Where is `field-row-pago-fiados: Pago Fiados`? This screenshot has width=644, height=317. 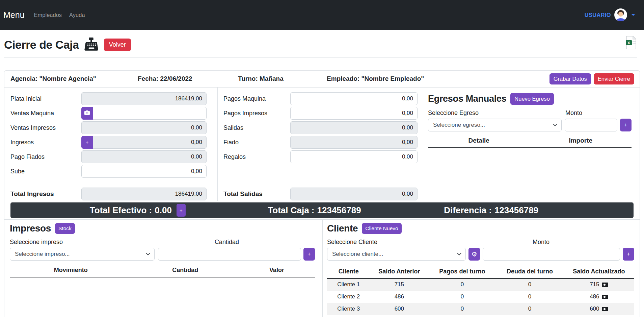
field-row-pago-fiados: Pago Fiados is located at coordinates (109, 157).